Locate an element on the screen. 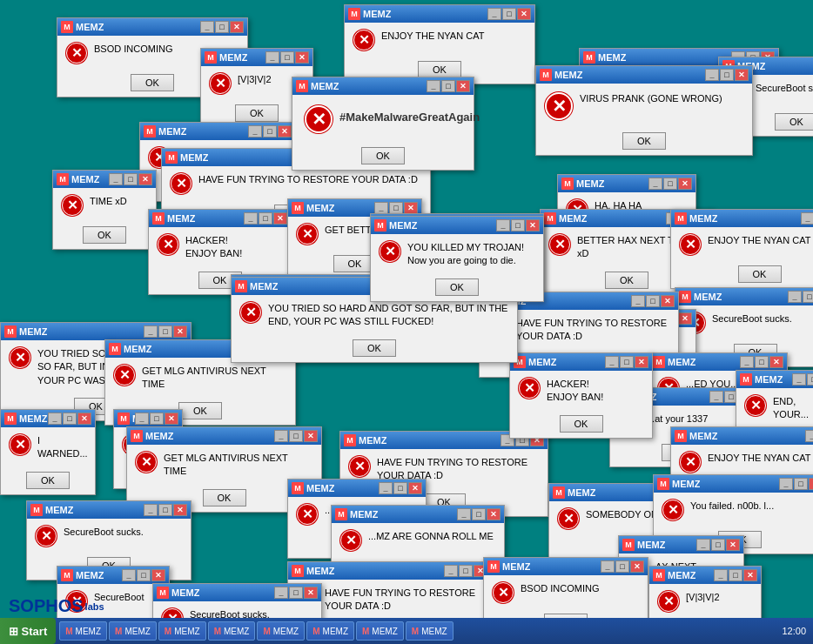 Image resolution: width=813 pixels, height=644 pixels. taskbar-item-2: M MEMZ is located at coordinates (183, 631).